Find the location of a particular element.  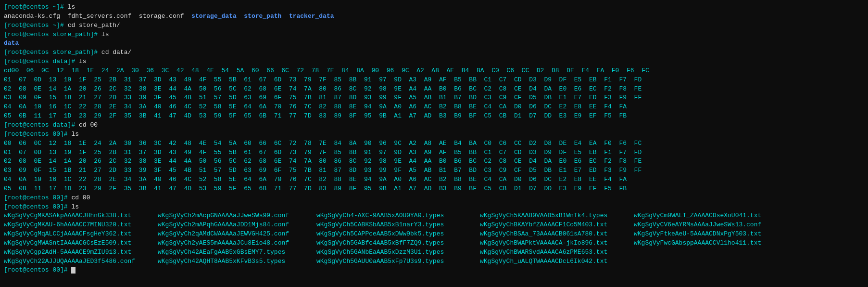

hex-row2-3: 02 08 0E 14 1A 20 26 2C 32 38 3E 44 4A 5… is located at coordinates (434, 162).